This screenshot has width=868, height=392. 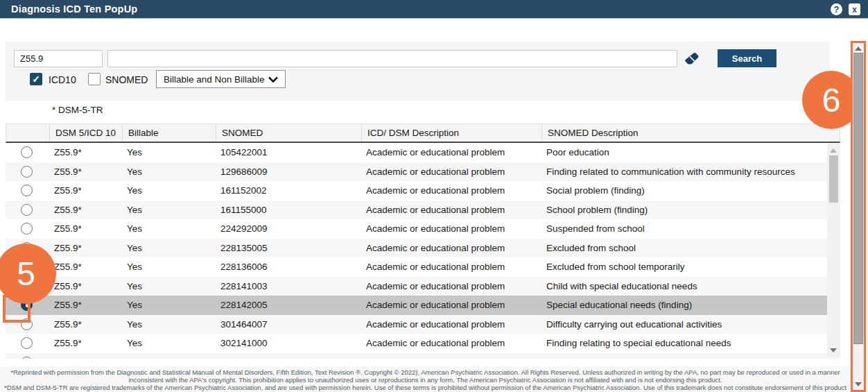 I want to click on table-row: Z55.9* Yes 105422001 Academic or educati…, so click(x=423, y=153).